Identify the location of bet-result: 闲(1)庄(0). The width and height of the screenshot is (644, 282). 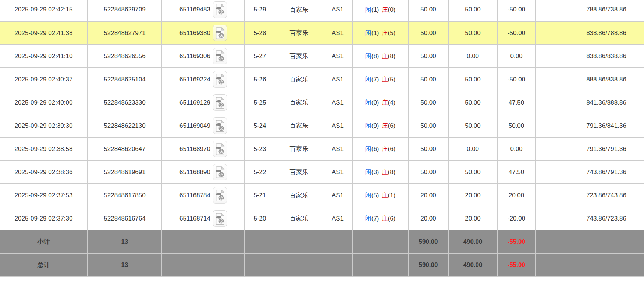
(380, 11).